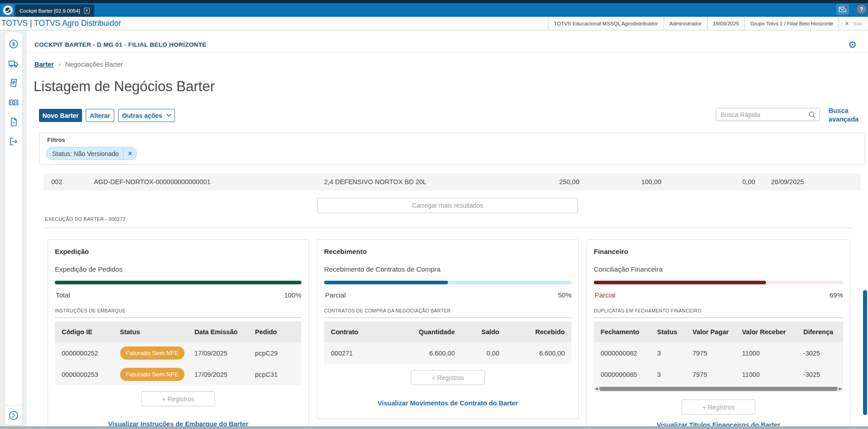  Describe the element at coordinates (61, 115) in the screenshot. I see `novo-barter-button: Novo Barter` at that location.